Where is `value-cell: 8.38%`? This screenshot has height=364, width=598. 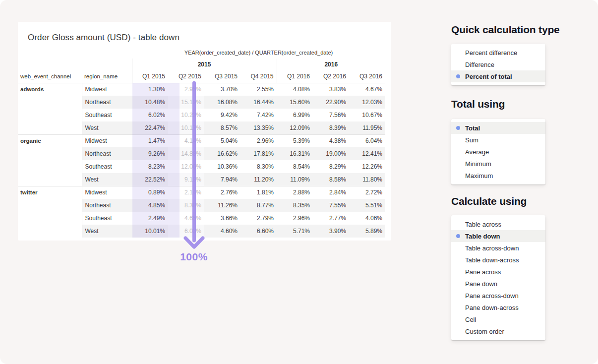
value-cell: 8.38% is located at coordinates (186, 205).